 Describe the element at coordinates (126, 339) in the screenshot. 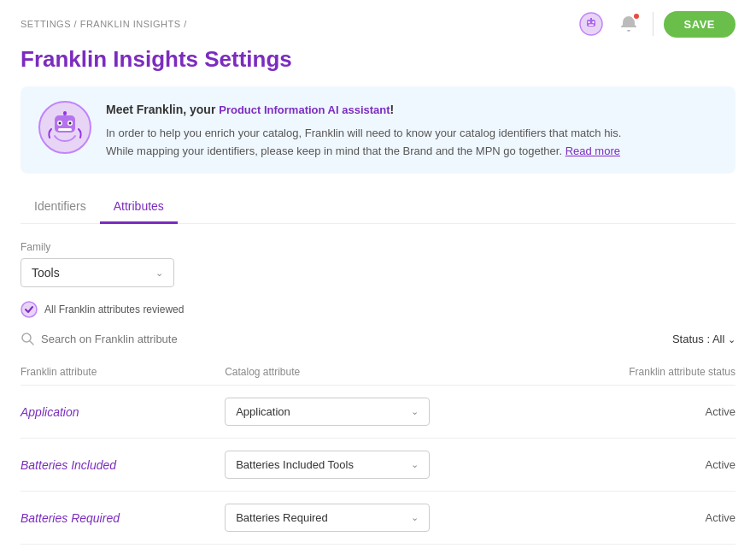

I see `search-input` at that location.